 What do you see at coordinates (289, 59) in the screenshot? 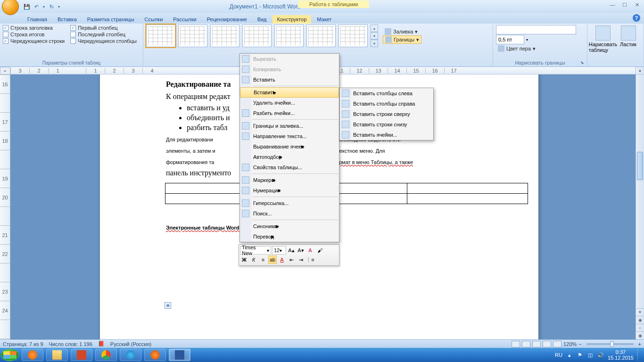
I see `menu-cut: Вырезать` at bounding box center [289, 59].